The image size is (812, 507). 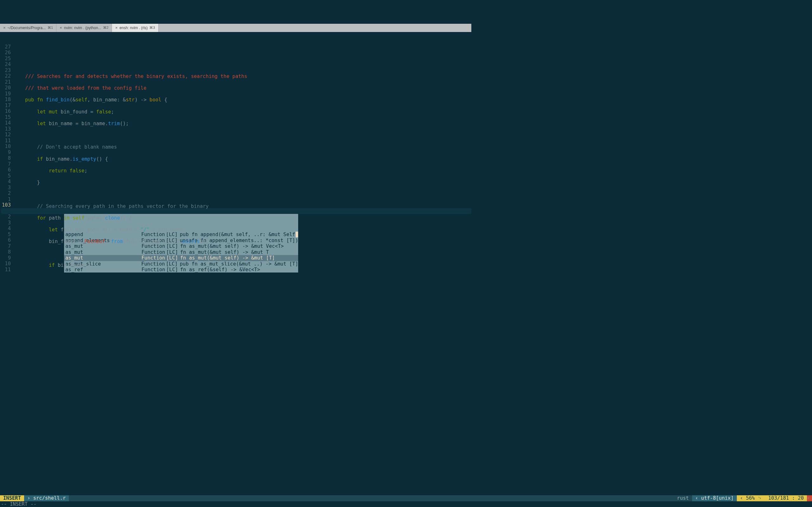 I want to click on tab-shortcut: ⌘2, so click(x=106, y=28).